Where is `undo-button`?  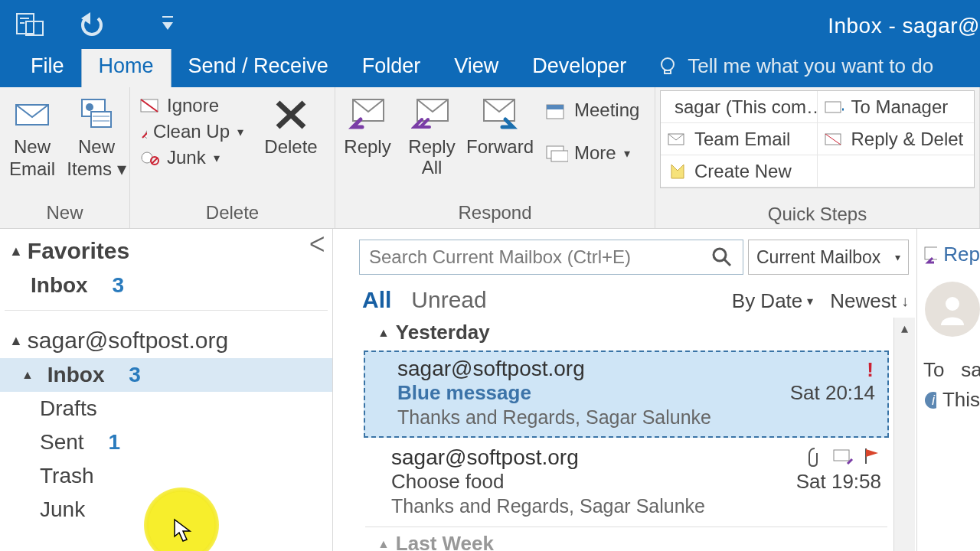 undo-button is located at coordinates (92, 24).